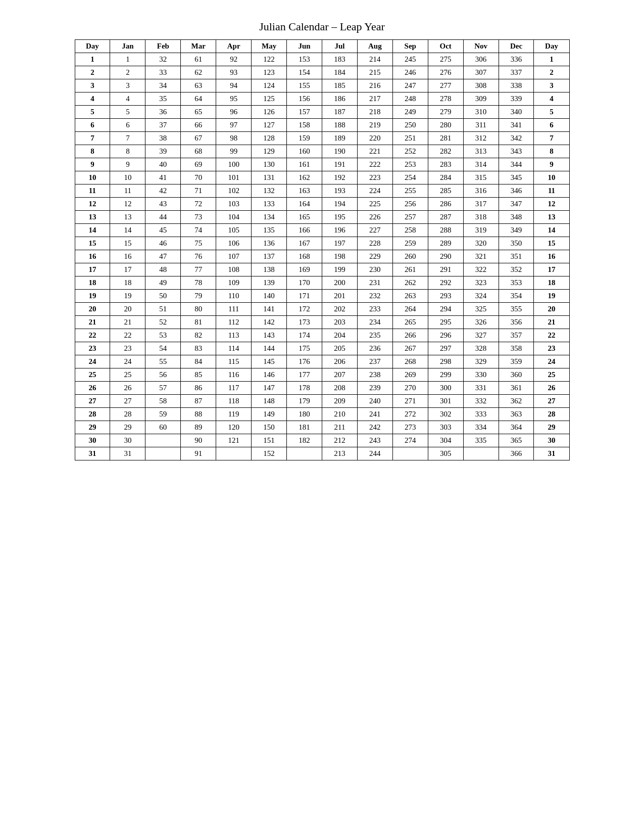 Image resolution: width=644 pixels, height=834 pixels. Describe the element at coordinates (339, 388) in the screenshot. I see `cell-jul: 208` at that location.